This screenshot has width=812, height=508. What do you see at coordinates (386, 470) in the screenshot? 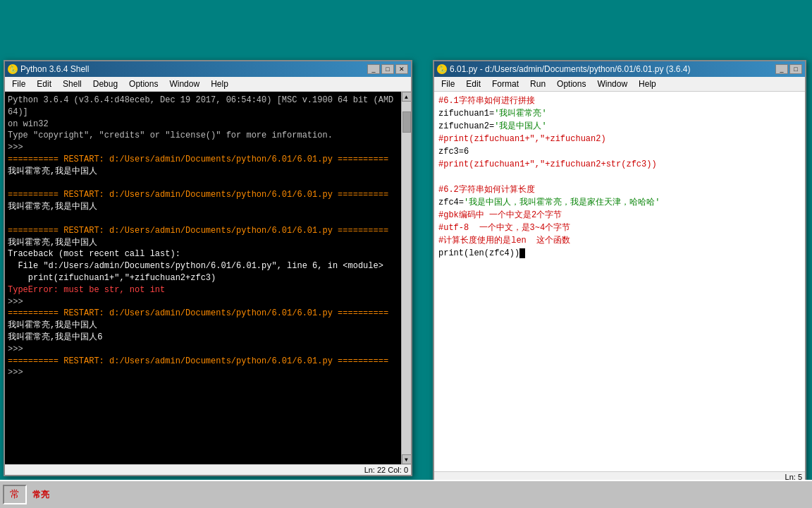
I see `shell-status: Ln: 22 Col: 0` at bounding box center [386, 470].